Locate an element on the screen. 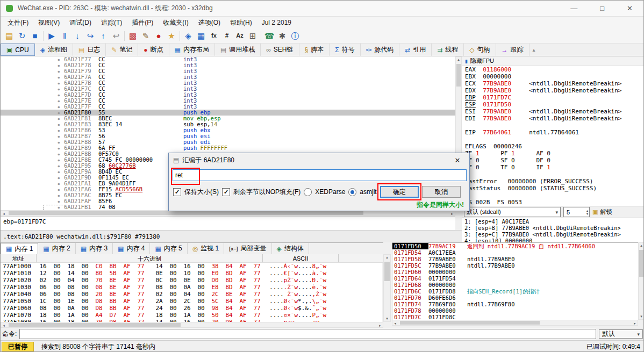 This screenshot has height=352, width=644. stack-row: 0171FD640171FD54 is located at coordinates (515, 278).